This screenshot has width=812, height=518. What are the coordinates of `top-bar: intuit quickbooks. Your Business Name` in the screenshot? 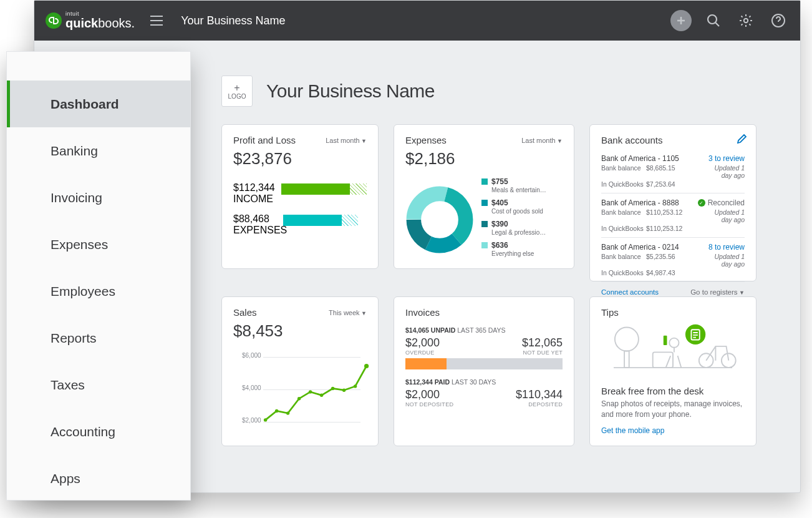 It's located at (417, 21).